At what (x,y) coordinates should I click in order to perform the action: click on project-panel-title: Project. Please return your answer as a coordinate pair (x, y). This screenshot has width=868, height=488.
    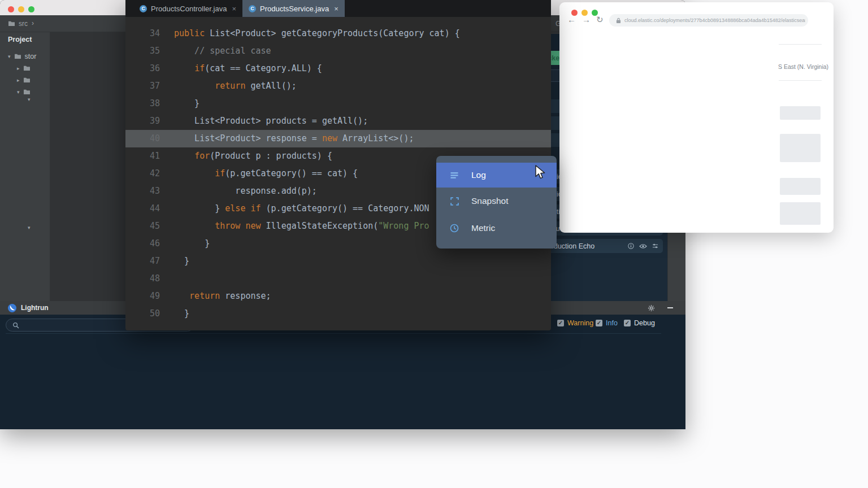
    Looking at the image, I should click on (20, 40).